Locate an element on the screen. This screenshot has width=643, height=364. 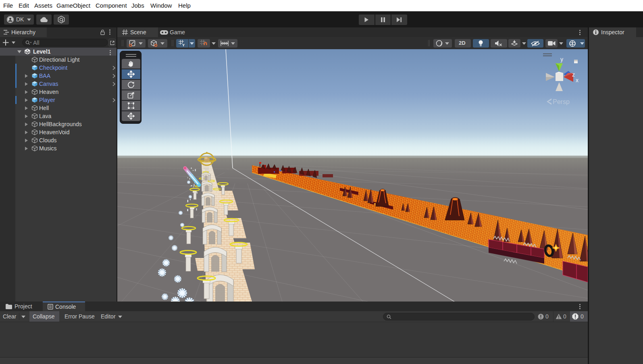
svg-text: x is located at coordinates (577, 80).